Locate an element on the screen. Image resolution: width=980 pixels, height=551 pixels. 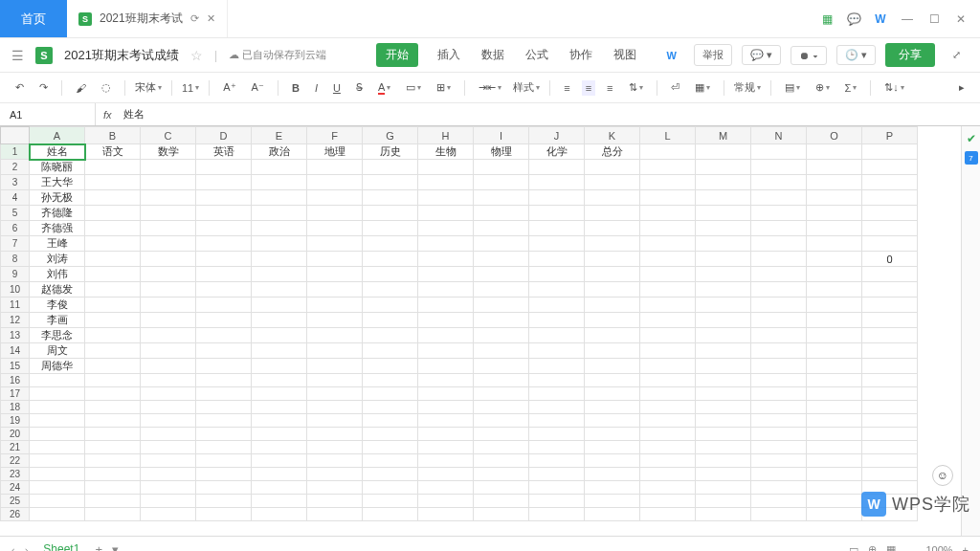
calendar-icon: 7 is located at coordinates (971, 158).